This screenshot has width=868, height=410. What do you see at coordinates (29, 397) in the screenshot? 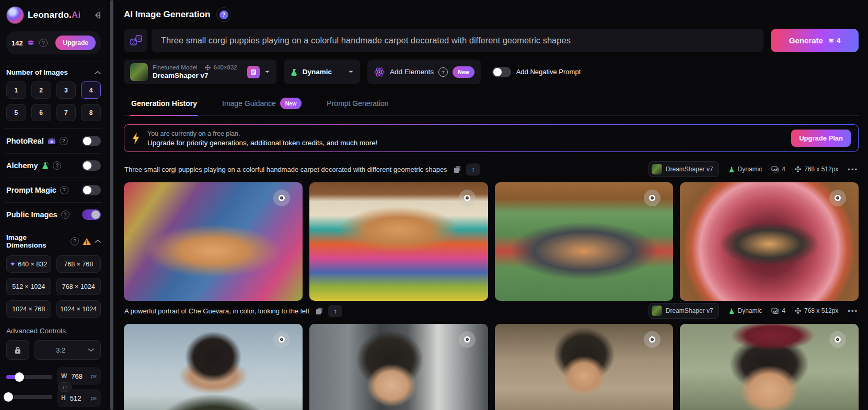
I see `height-slider` at bounding box center [29, 397].